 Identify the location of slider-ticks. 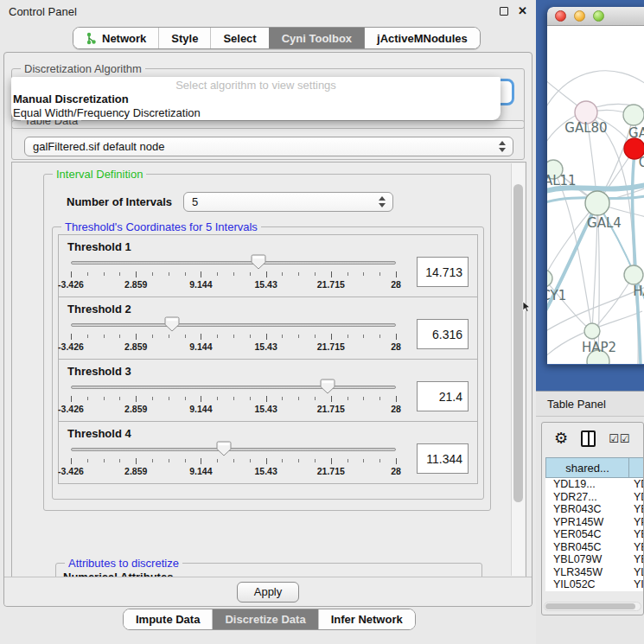
(233, 275).